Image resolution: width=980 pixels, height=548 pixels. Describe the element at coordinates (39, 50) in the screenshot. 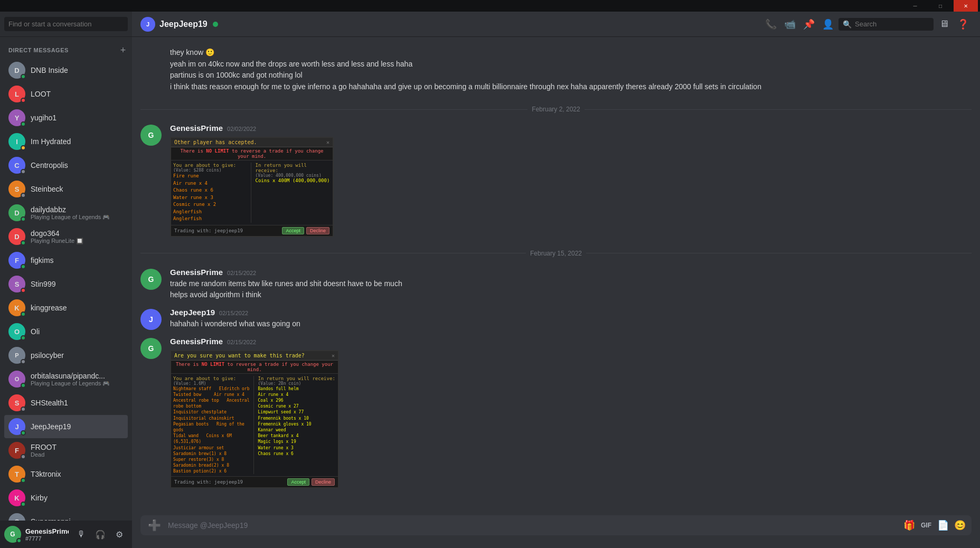

I see `dm-header-label: Direct Messages` at that location.